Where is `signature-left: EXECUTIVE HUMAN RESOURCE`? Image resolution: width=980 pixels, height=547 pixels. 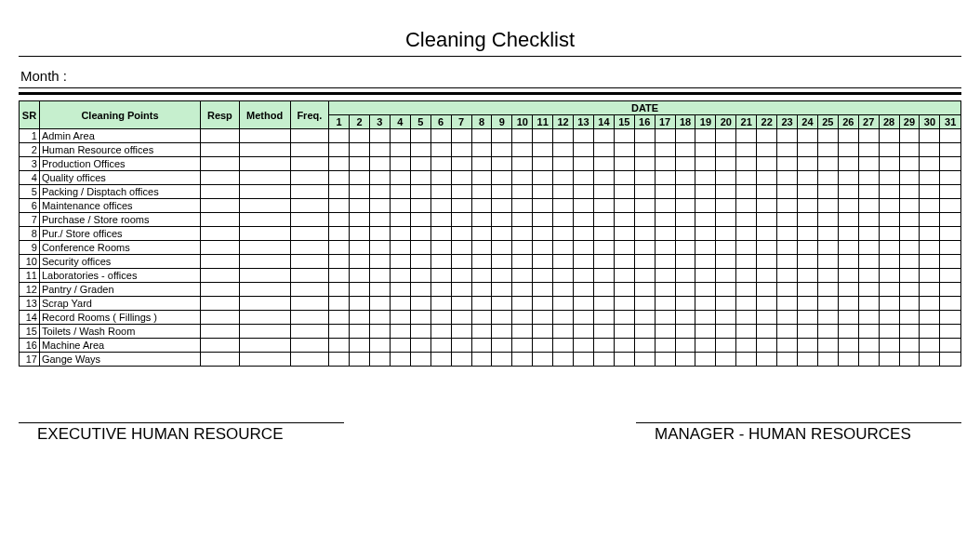
signature-left: EXECUTIVE HUMAN RESOURCE is located at coordinates (181, 434).